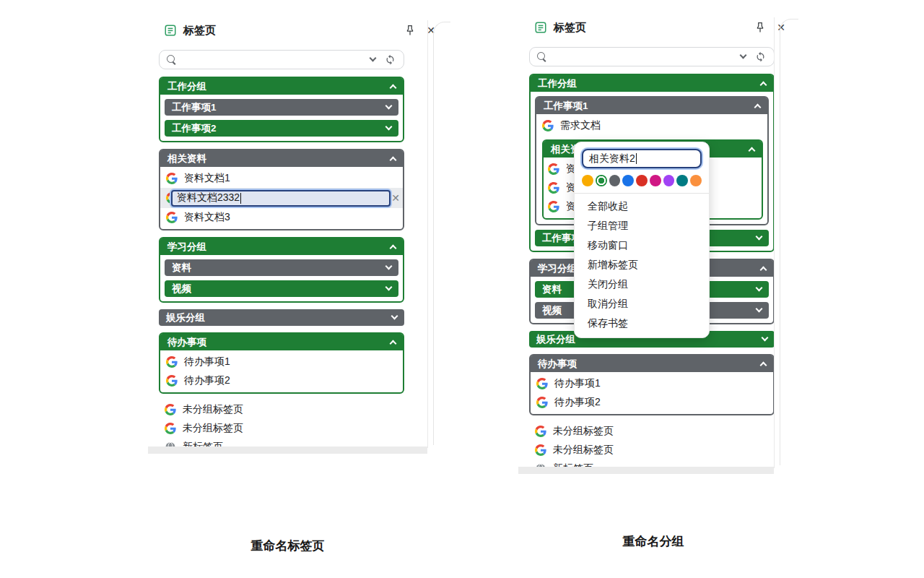 The image size is (924, 578). I want to click on tab-title: 未分组标签页, so click(213, 410).